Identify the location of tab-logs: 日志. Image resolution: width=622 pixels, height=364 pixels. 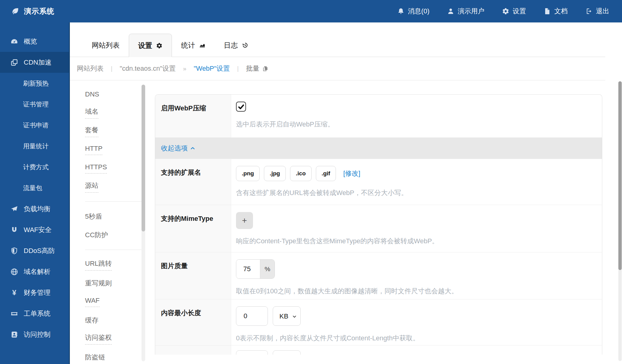
(236, 45).